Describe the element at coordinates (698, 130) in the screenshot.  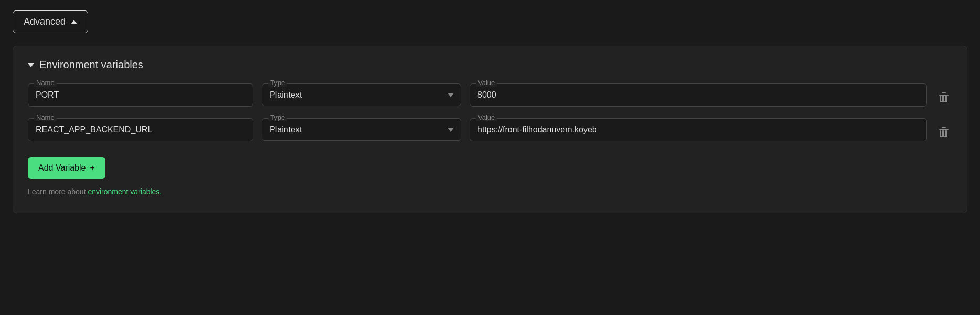
I see `env-row-2-value-group: Value` at that location.